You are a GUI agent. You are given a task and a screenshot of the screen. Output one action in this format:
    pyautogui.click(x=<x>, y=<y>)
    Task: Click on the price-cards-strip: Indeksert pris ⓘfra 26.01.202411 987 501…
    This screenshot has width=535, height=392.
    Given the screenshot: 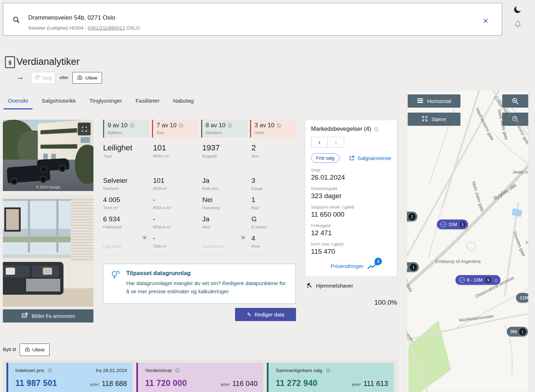 What is the action you would take?
    pyautogui.click(x=200, y=376)
    